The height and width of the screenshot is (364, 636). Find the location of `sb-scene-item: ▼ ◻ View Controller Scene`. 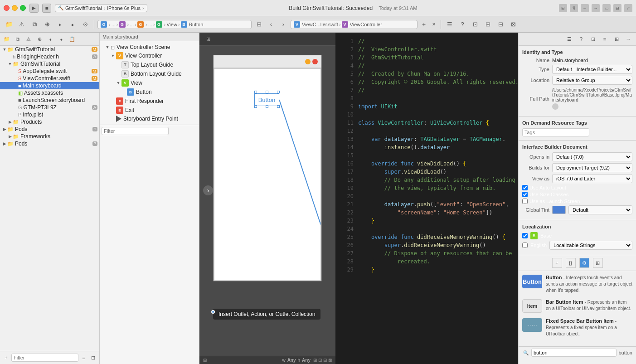

sb-scene-item: ▼ ◻ View Controller Scene is located at coordinates (150, 47).